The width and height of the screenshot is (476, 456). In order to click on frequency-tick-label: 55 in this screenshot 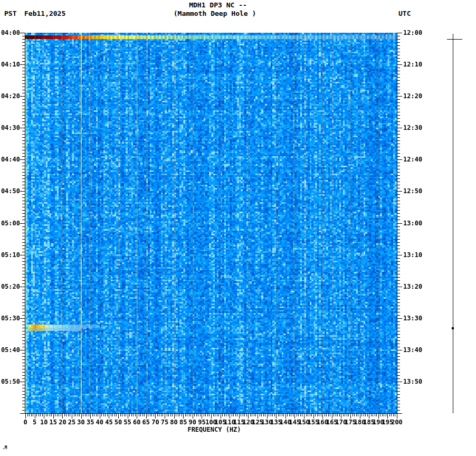, I will do `click(127, 422)`.